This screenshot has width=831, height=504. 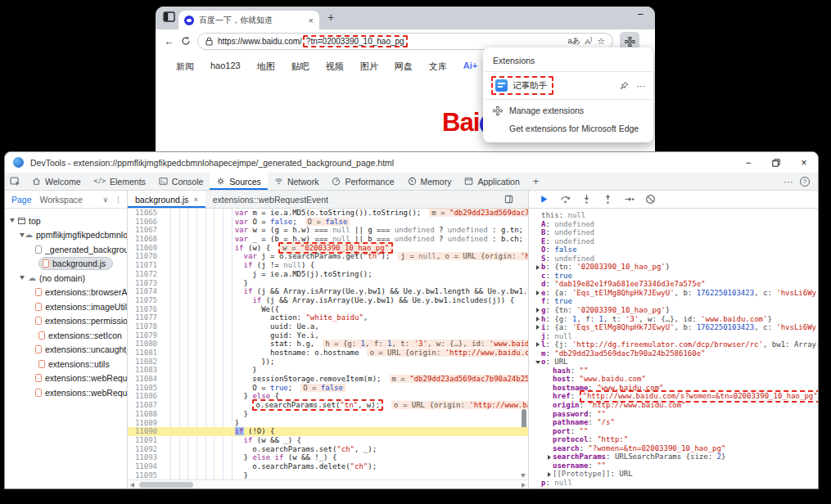 What do you see at coordinates (674, 414) in the screenshot?
I see `scope-item: password: ""` at bounding box center [674, 414].